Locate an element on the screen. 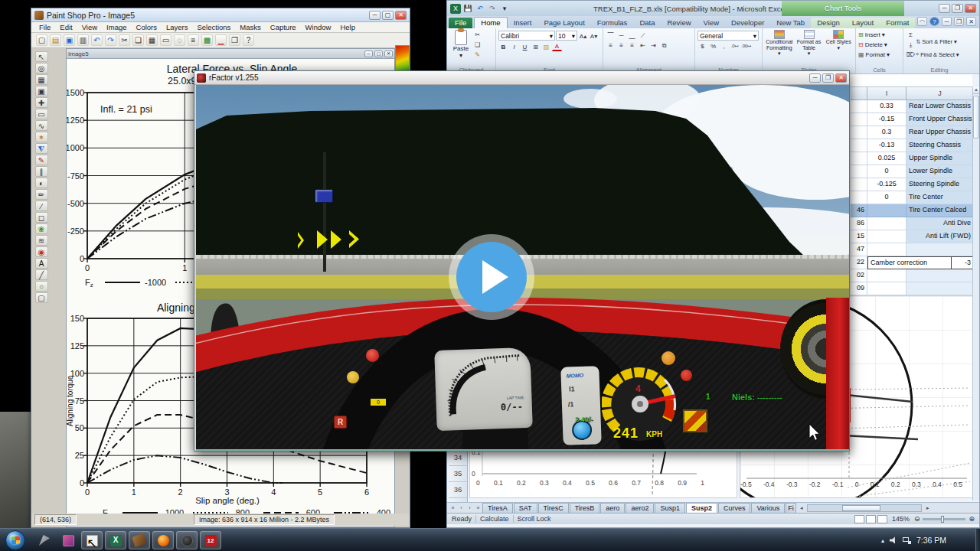  qat-dropdown-icon: ▾ is located at coordinates (505, 9).